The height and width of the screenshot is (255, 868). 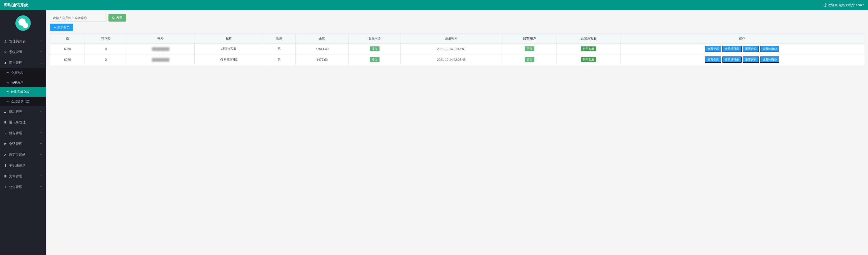 I want to click on welcome-prefix: 欢迎你,, so click(x=833, y=5).